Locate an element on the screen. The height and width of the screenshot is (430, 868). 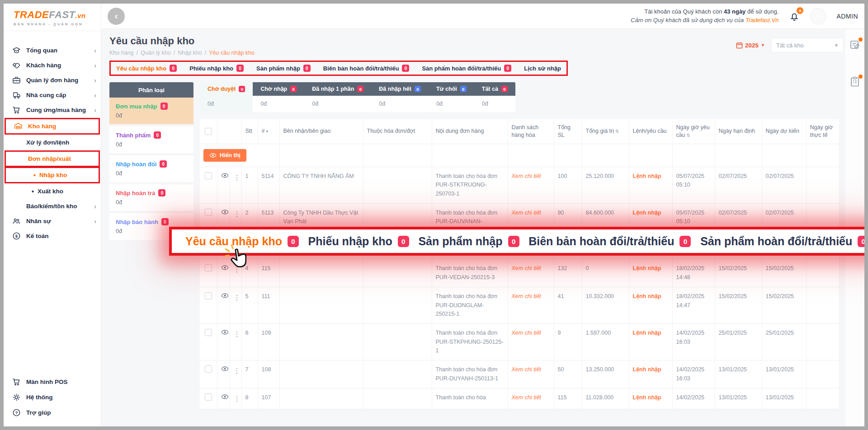
status-tab-da-nhap-het: Đã nhập hết0 is located at coordinates (400, 89).